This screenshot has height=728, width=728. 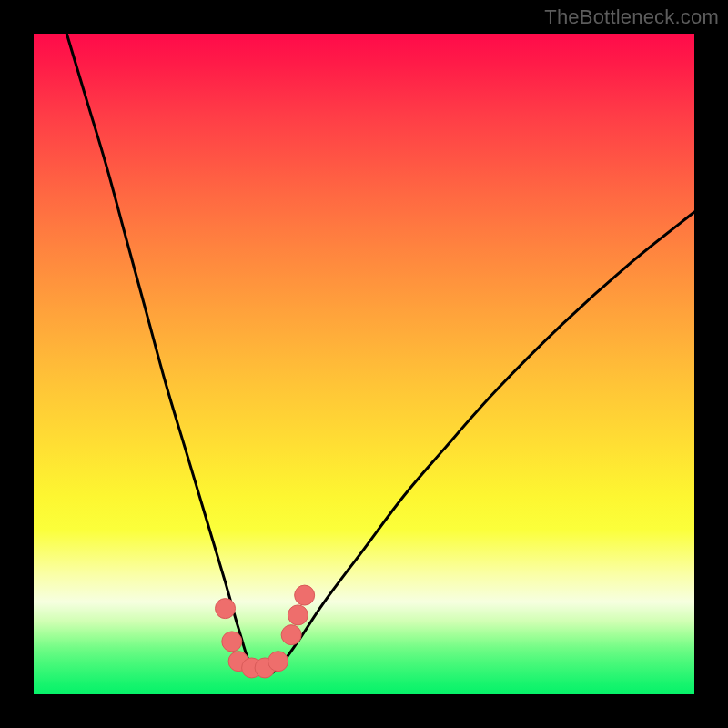 I want to click on watermark-text: TheBottleneck.com, so click(x=632, y=17).